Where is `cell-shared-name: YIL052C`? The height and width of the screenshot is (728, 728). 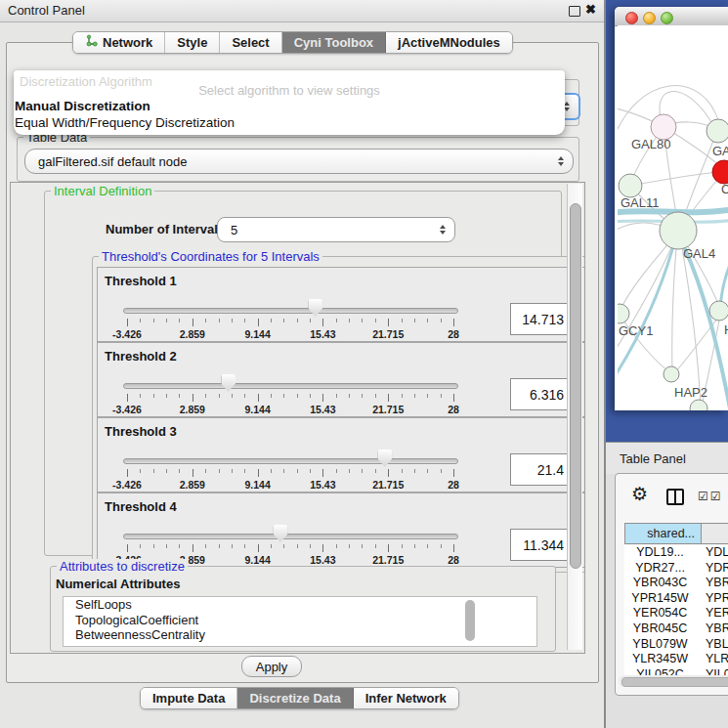 cell-shared-name: YIL052C is located at coordinates (661, 671).